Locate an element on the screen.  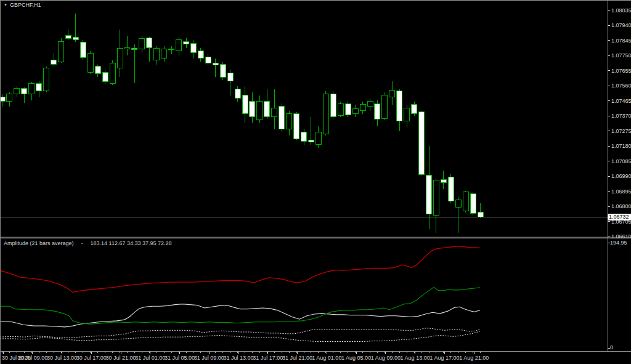
price-axis-label: 1.07940 is located at coordinates (621, 25).